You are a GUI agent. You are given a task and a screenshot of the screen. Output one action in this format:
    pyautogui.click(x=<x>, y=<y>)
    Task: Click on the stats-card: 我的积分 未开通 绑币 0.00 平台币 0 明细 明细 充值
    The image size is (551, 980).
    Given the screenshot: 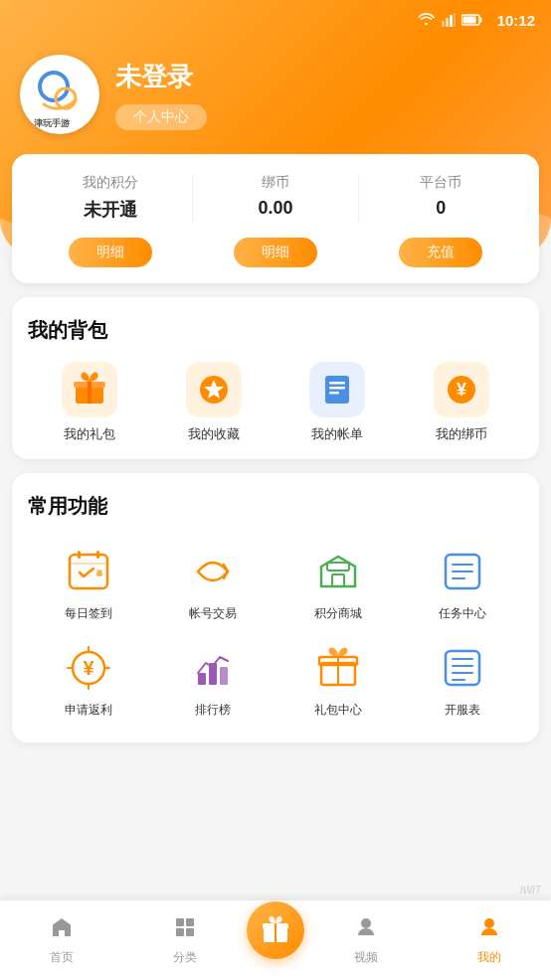 What is the action you would take?
    pyautogui.click(x=276, y=219)
    